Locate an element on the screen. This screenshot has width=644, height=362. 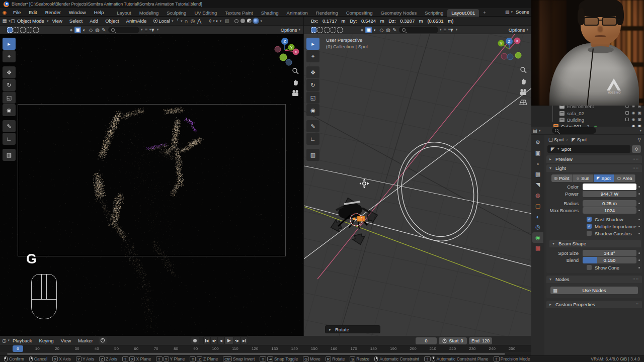
shading-solid-icon is located at coordinates (243, 21).